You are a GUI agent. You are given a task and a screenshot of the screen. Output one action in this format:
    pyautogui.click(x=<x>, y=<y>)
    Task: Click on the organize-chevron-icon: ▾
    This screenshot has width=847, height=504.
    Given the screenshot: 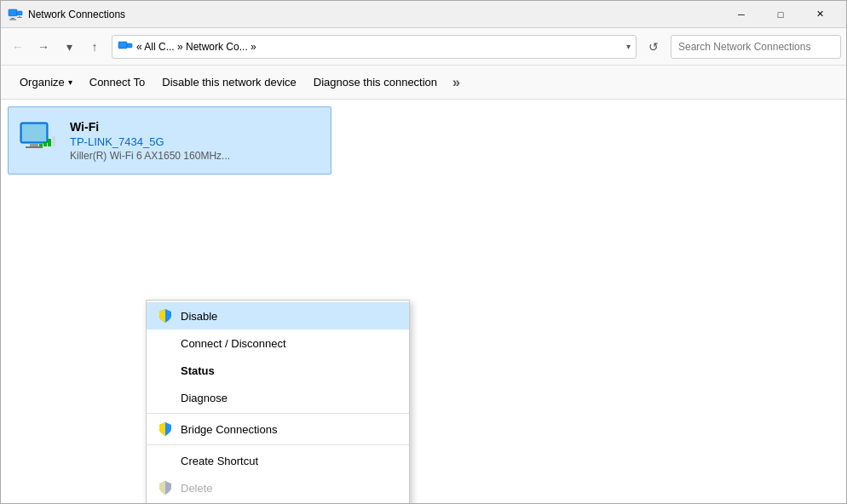 What is the action you would take?
    pyautogui.click(x=70, y=82)
    